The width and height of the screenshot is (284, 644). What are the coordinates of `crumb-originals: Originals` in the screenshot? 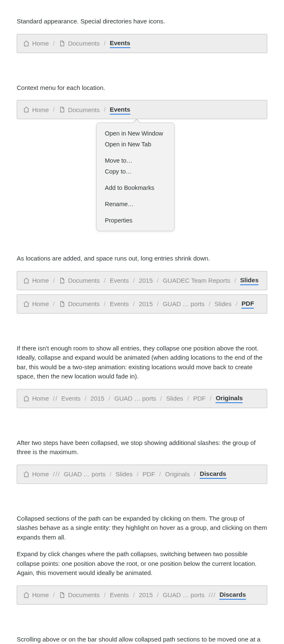 It's located at (177, 474).